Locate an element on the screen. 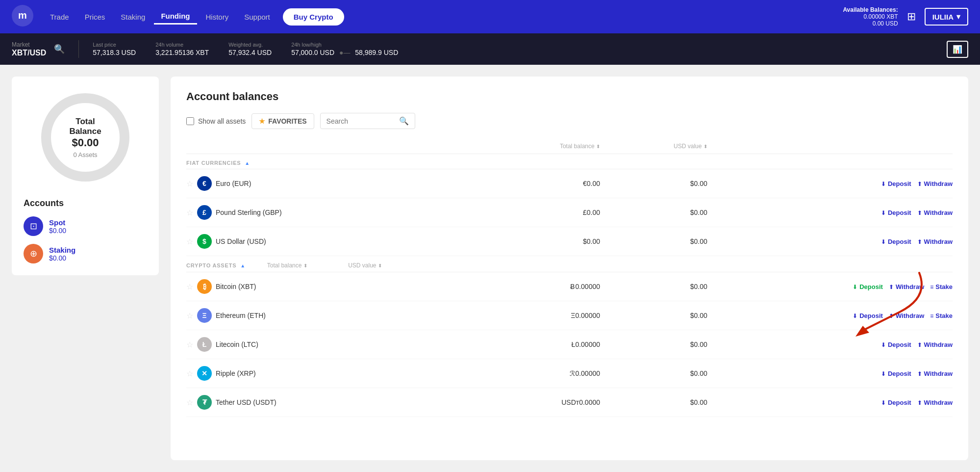  logo: m is located at coordinates (23, 17).